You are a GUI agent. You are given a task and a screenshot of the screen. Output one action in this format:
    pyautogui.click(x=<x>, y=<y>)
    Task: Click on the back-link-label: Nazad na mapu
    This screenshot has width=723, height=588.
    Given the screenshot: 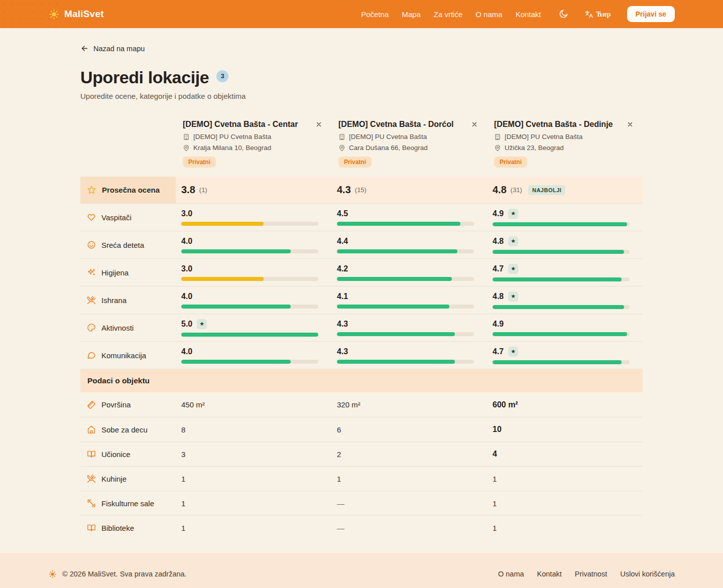 What is the action you would take?
    pyautogui.click(x=119, y=49)
    